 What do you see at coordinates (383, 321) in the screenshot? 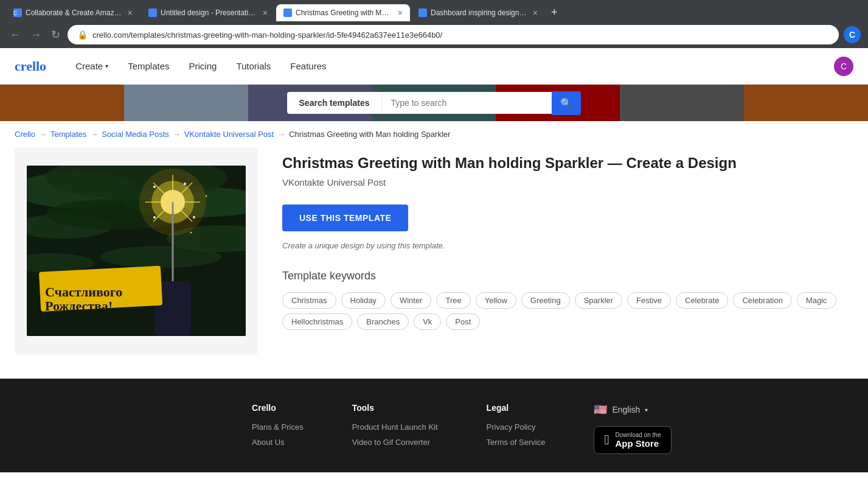
I see `keyword-tag: Branches` at bounding box center [383, 321].